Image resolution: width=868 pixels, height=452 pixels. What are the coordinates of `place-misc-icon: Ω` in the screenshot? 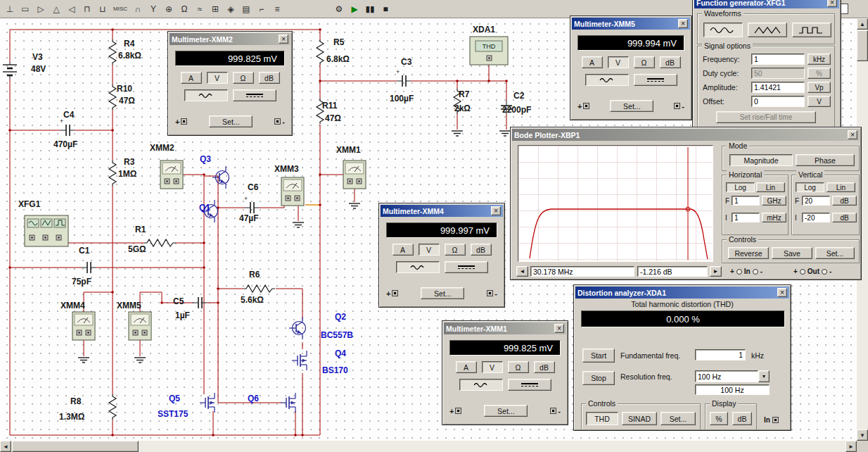 It's located at (184, 9).